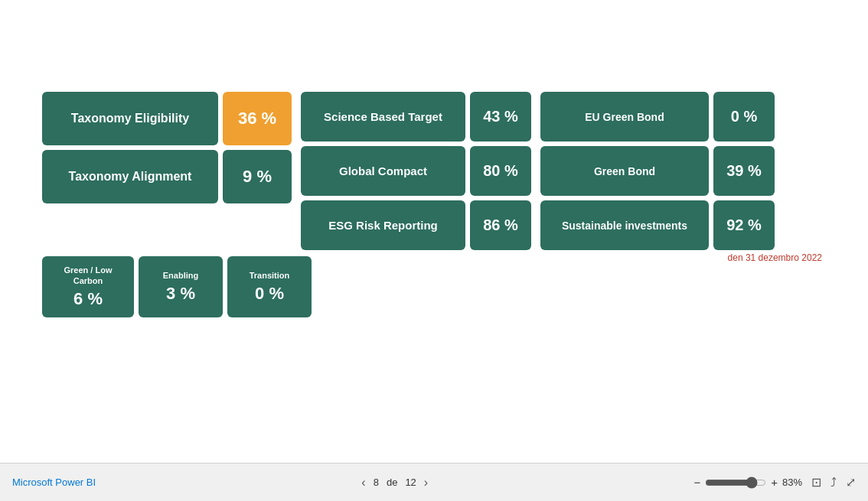 Image resolution: width=868 pixels, height=501 pixels. Describe the element at coordinates (625, 116) in the screenshot. I see `eu-green-bond-label: EU Green Bond` at that location.